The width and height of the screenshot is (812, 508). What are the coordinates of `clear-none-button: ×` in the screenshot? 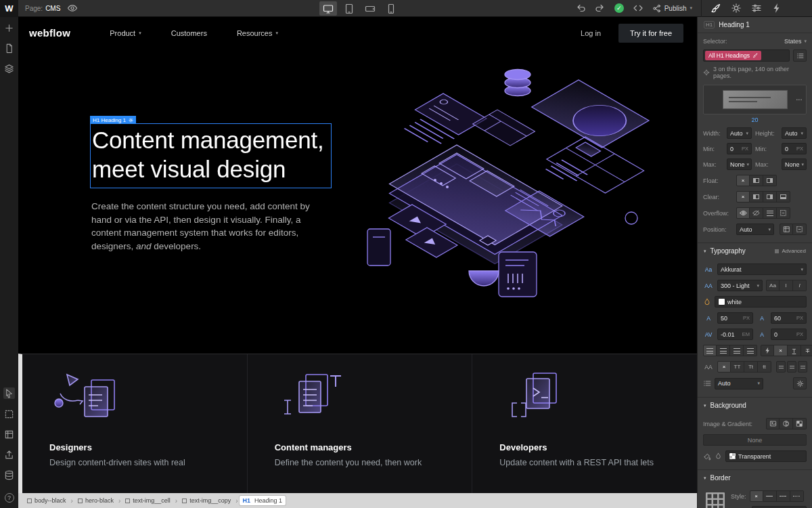 It's located at (743, 196).